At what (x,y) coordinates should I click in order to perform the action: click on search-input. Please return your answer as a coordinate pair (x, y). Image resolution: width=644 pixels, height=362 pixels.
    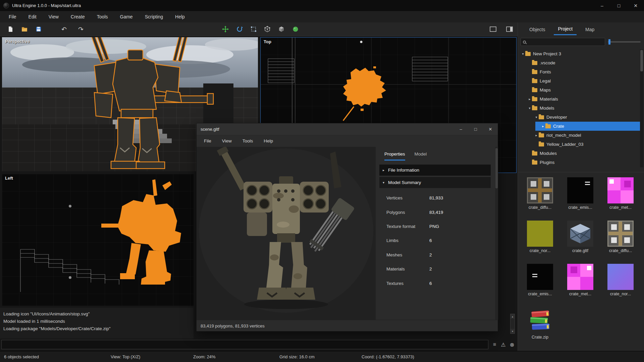
    Looking at the image, I should click on (566, 42).